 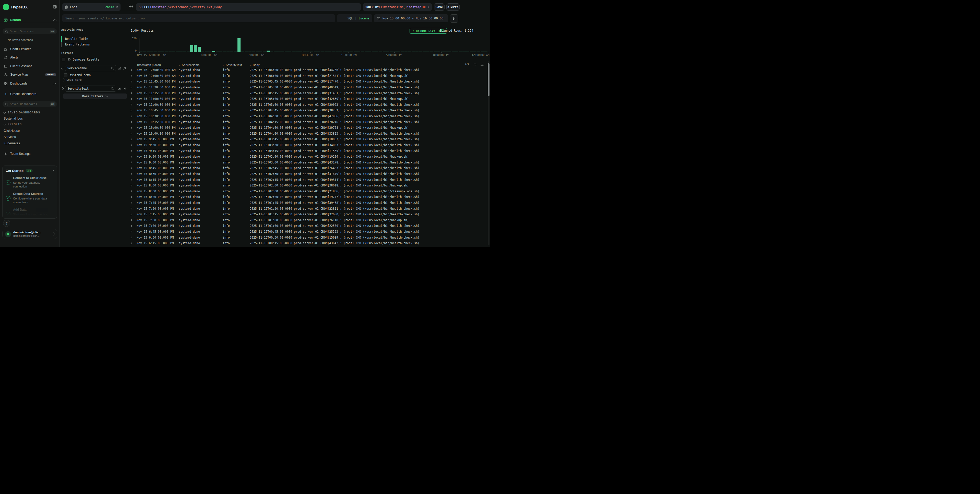 I want to click on table-row: Nov 15 8:15:00.000 PMsystemd-demoinfo202…, so click(x=308, y=180).